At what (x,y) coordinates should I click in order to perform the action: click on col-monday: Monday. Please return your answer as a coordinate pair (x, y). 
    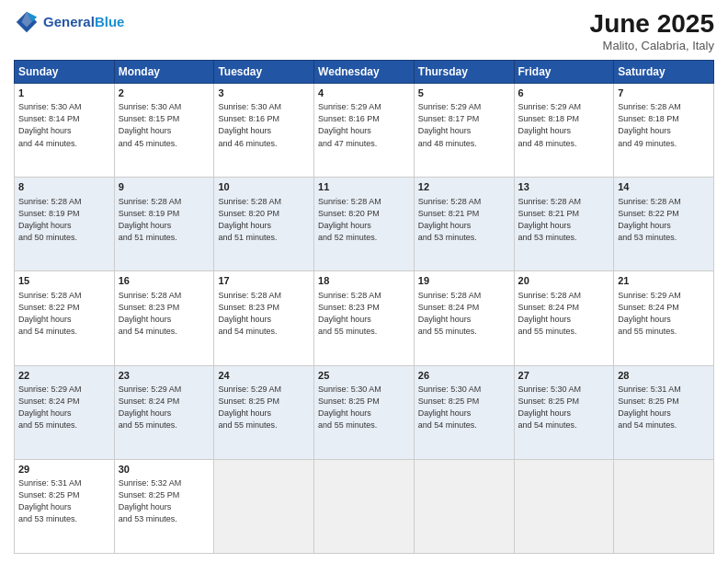
    Looking at the image, I should click on (164, 72).